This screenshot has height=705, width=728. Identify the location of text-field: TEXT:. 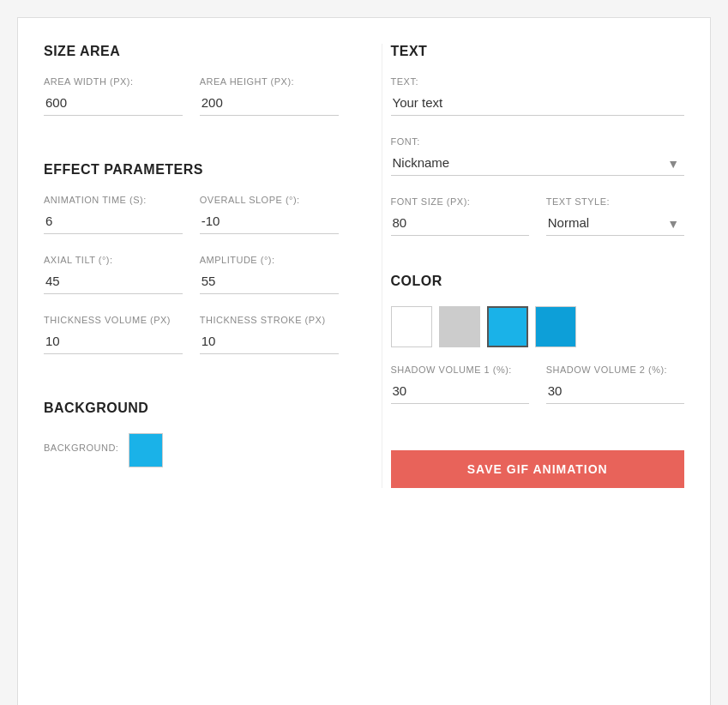
(538, 96).